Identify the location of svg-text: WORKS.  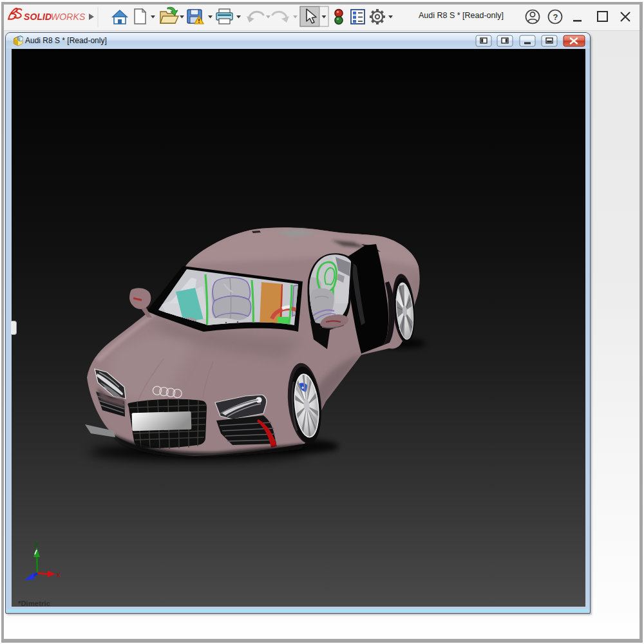
(68, 17).